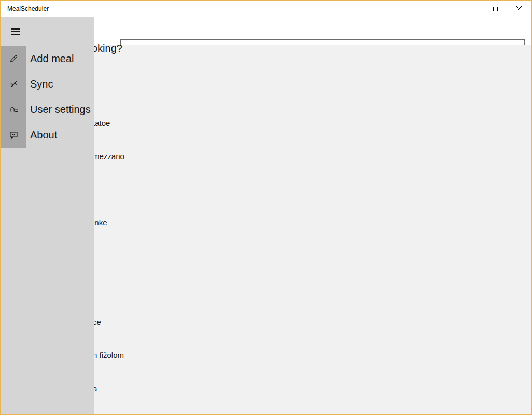 This screenshot has height=415, width=532. Describe the element at coordinates (519, 9) in the screenshot. I see `close-button` at that location.